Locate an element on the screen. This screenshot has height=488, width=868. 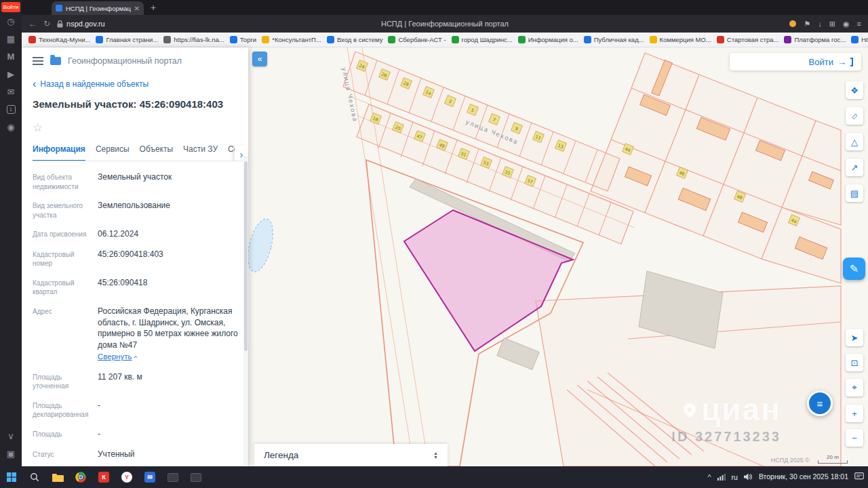
zoom-out-button: − is located at coordinates (854, 438).